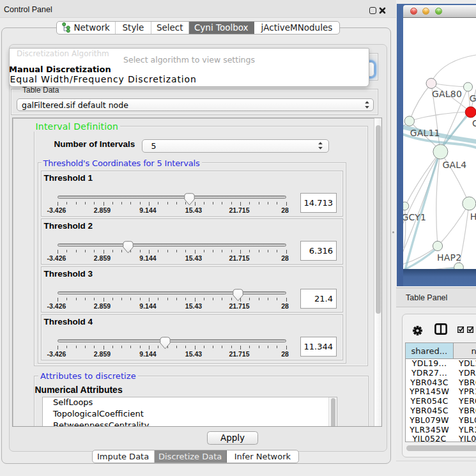 The width and height of the screenshot is (476, 476). I want to click on table-cell: YIL052C, so click(429, 438).